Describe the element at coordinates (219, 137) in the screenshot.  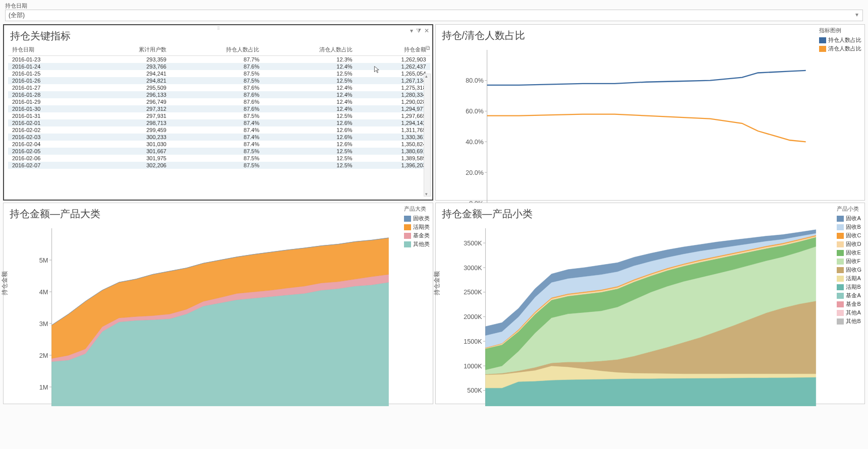
I see `table-row: 2016-02-03300,23387.4%12.6%1,330,361` at that location.